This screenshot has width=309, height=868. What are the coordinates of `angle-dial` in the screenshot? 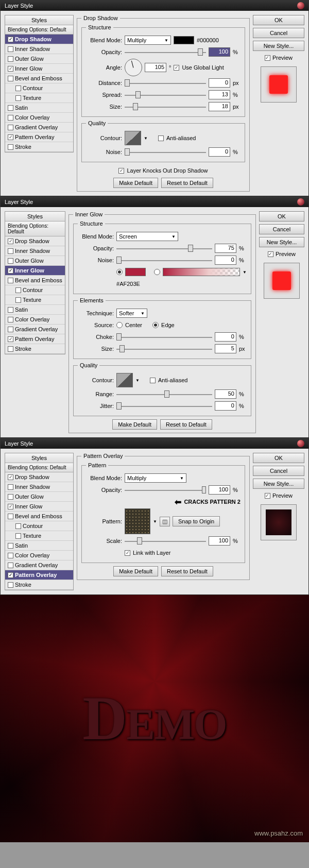 It's located at (133, 67).